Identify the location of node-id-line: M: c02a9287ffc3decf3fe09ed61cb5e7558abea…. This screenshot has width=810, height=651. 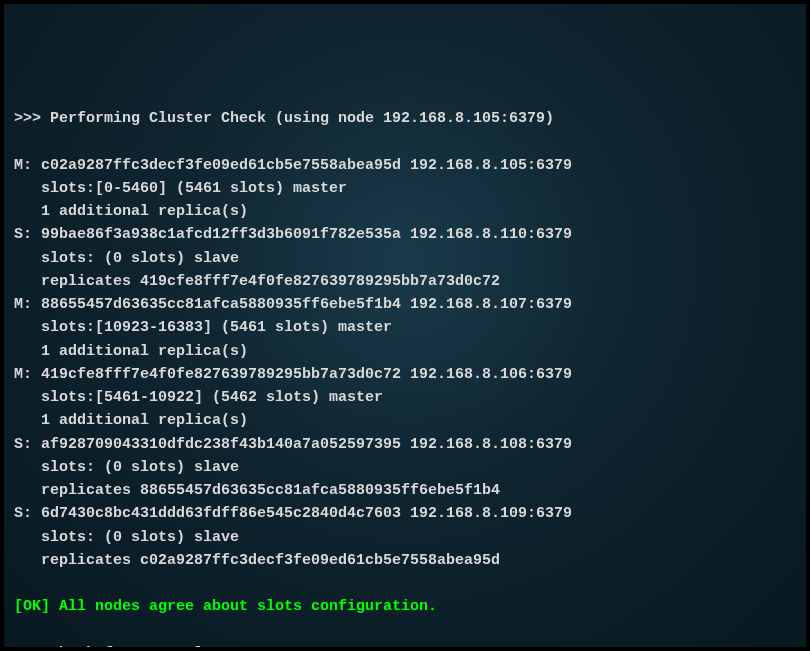
(405, 166).